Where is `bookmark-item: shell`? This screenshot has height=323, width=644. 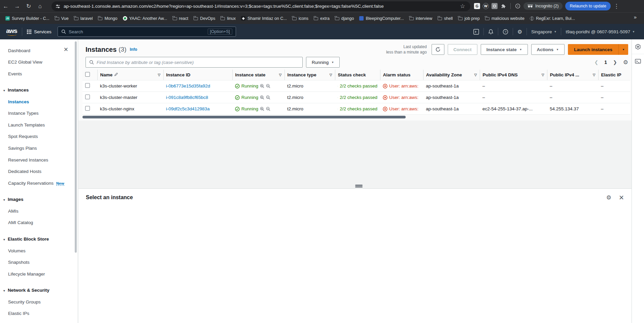 bookmark-item: shell is located at coordinates (445, 19).